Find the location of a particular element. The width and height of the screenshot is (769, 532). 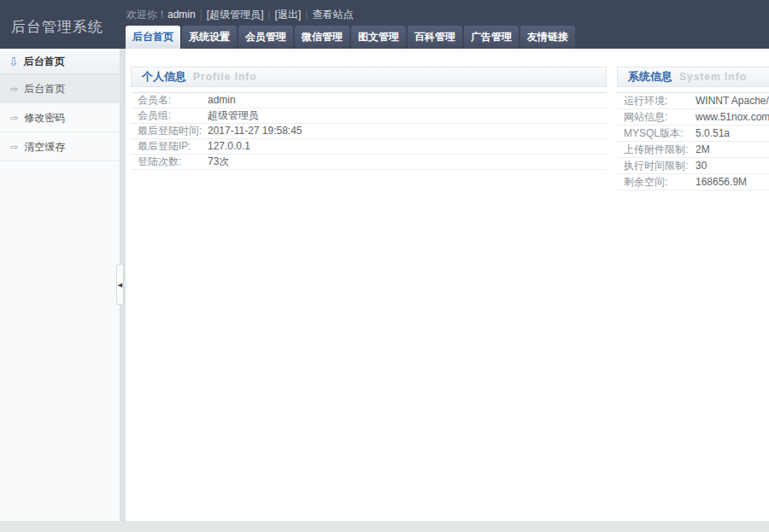

row-label: 最后登陆时间: is located at coordinates (169, 132).